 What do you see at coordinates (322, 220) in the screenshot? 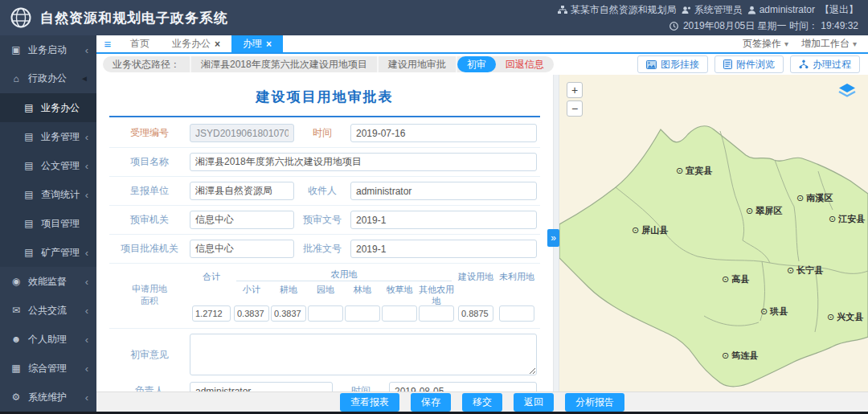
I see `preview-no-label: 预审文号` at bounding box center [322, 220].